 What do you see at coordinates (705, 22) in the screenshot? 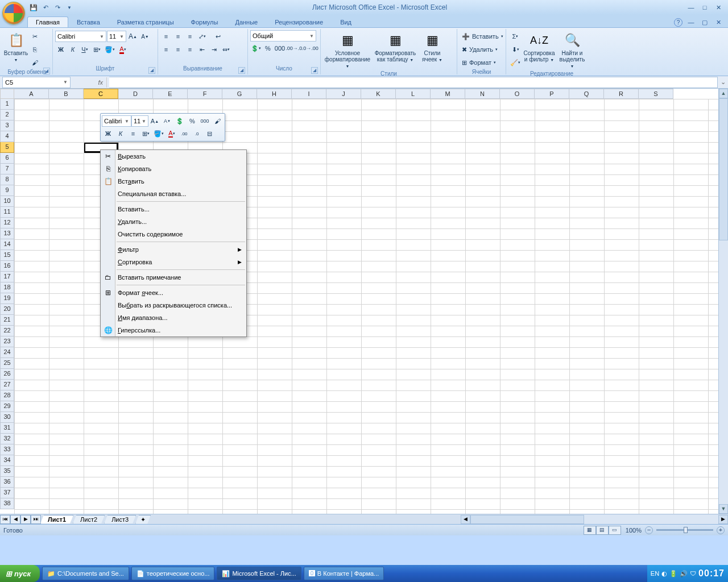
I see `ribbon-restore-button: ▢` at bounding box center [705, 22].